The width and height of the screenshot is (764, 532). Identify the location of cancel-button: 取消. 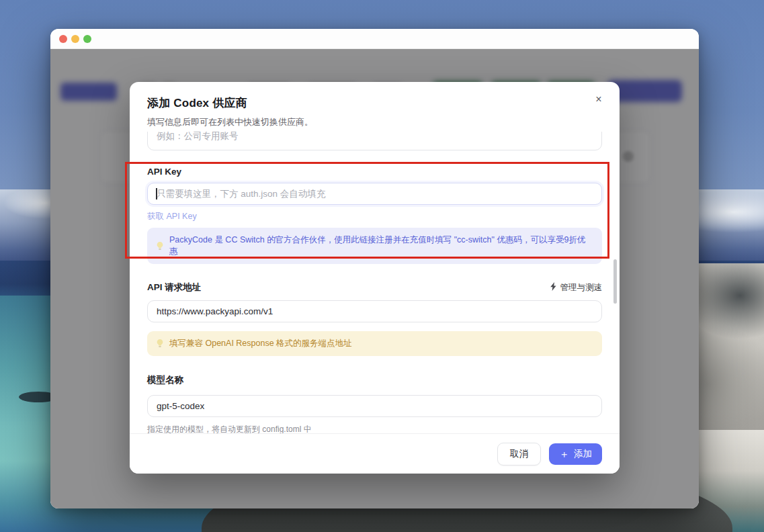
(519, 454).